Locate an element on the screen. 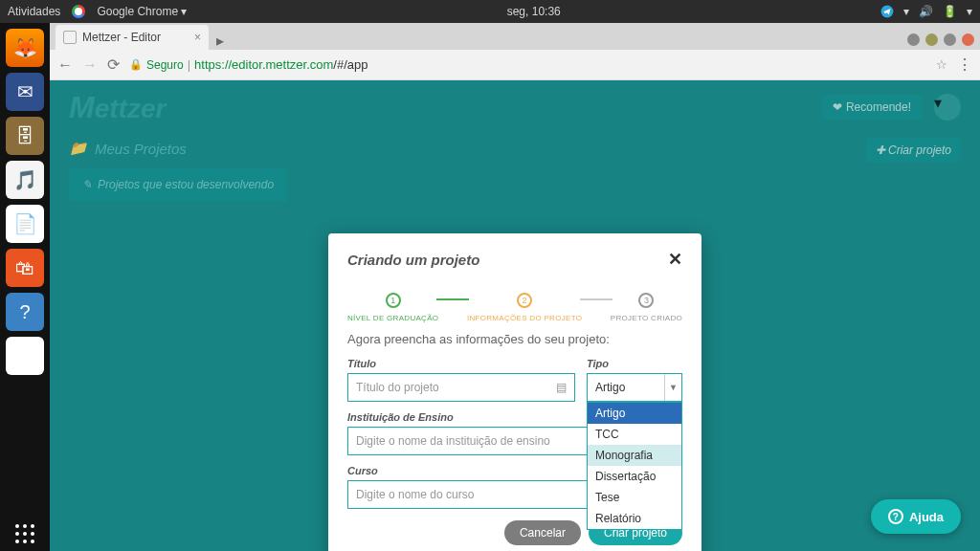 The image size is (980, 551). os-top-bar: Atividades Google Chrome ▾ seg, 10:36 ▾ … is located at coordinates (490, 11).